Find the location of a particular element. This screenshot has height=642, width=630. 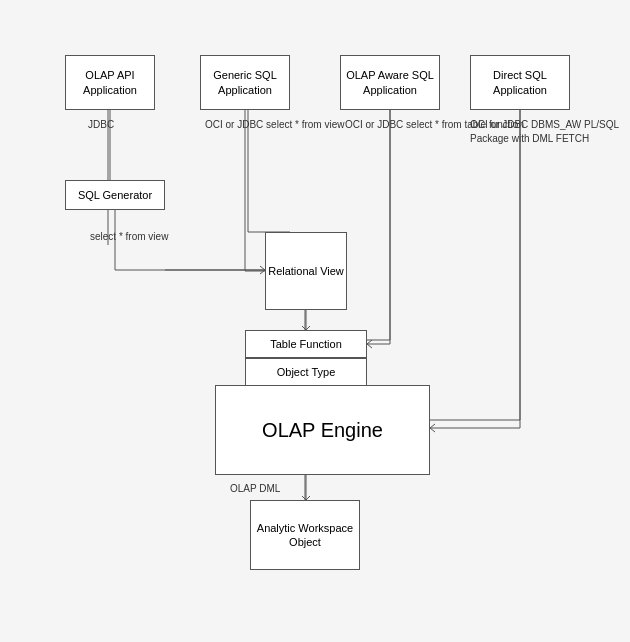

select-view-label: select * from view is located at coordinates (129, 237).